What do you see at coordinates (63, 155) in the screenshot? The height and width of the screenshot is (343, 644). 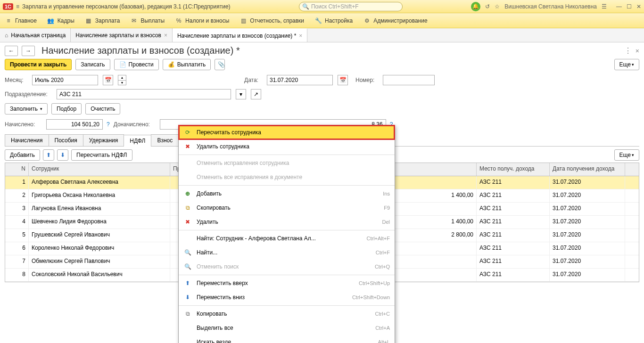 I see `move-down-button: ⬇` at bounding box center [63, 155].